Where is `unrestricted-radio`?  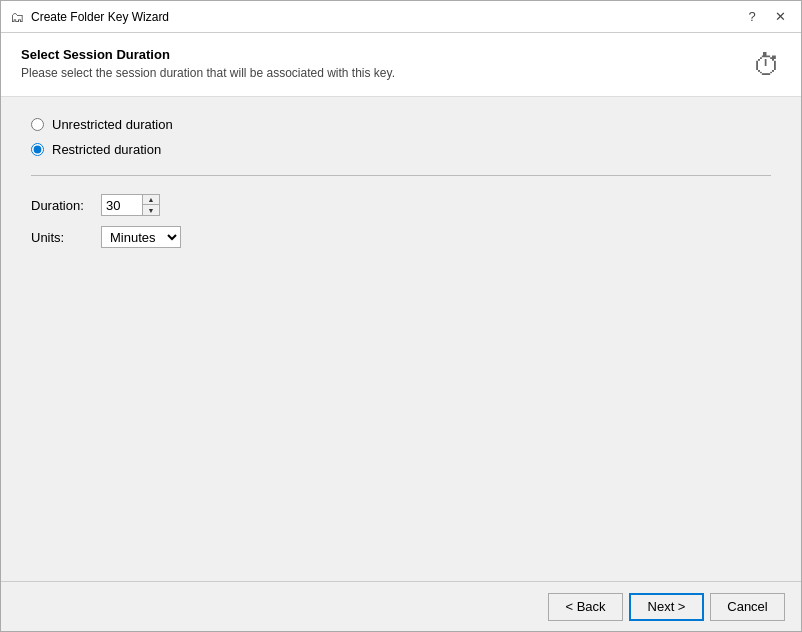
unrestricted-radio is located at coordinates (38, 124).